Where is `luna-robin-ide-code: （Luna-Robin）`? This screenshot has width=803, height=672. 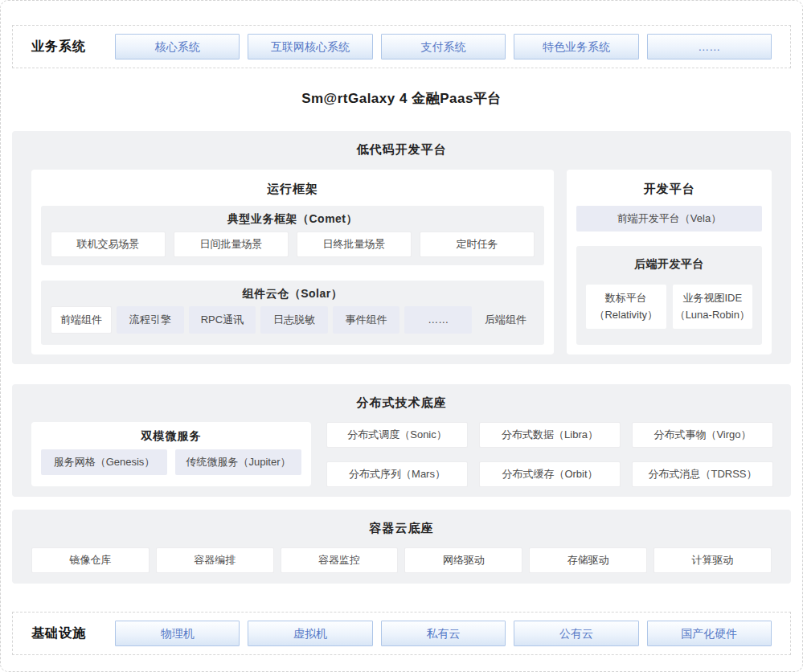
luna-robin-ide-code: （Luna-Robin） is located at coordinates (713, 315).